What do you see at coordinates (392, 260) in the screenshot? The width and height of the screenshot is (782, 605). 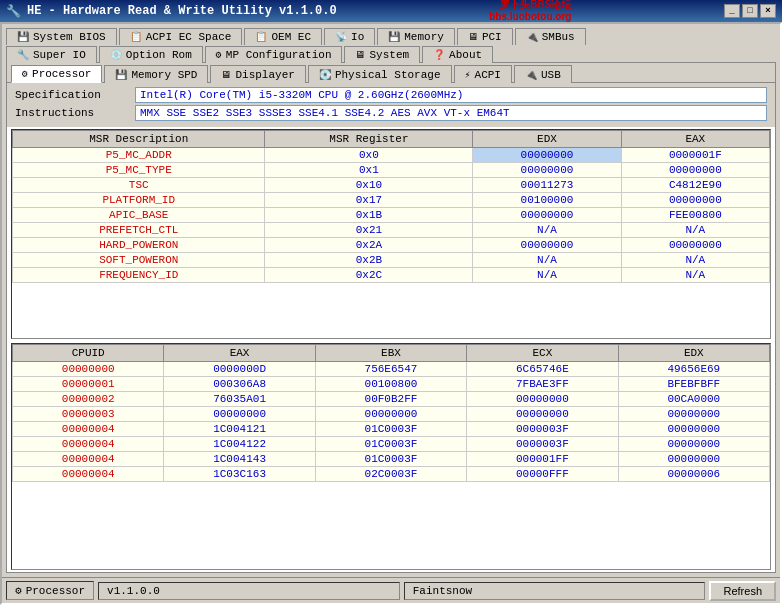 I see `msr-table-row: SOFT_POWERON0x2BN/AN/A` at bounding box center [392, 260].